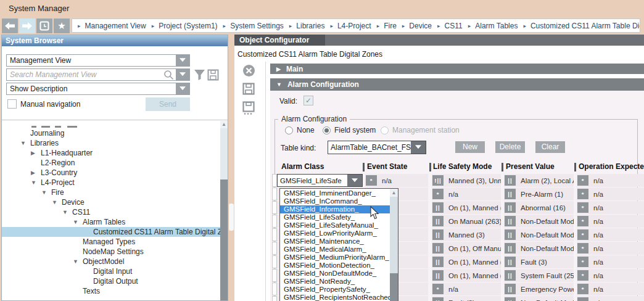 The height and width of the screenshot is (301, 644). Describe the element at coordinates (327, 131) in the screenshot. I see `radio-selected-icon` at that location.